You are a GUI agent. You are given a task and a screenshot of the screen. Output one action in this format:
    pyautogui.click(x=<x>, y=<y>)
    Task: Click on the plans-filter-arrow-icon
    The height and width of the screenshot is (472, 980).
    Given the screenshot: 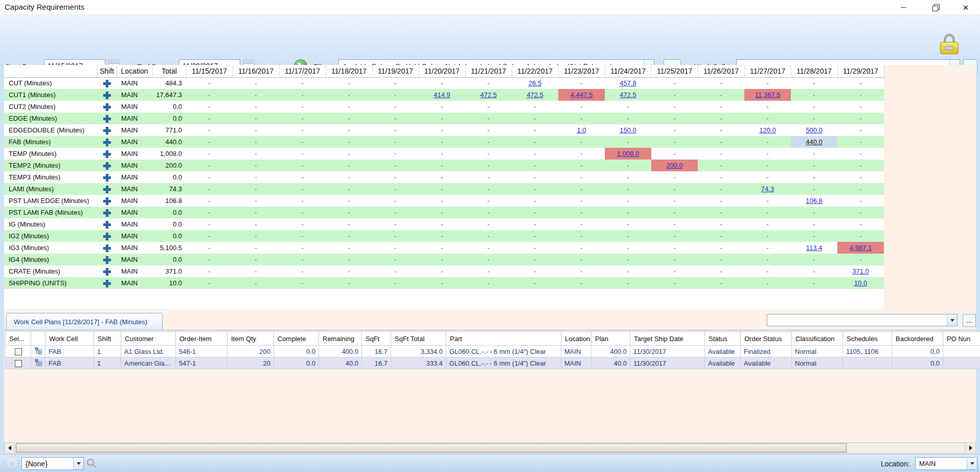 What is the action you would take?
    pyautogui.click(x=952, y=320)
    